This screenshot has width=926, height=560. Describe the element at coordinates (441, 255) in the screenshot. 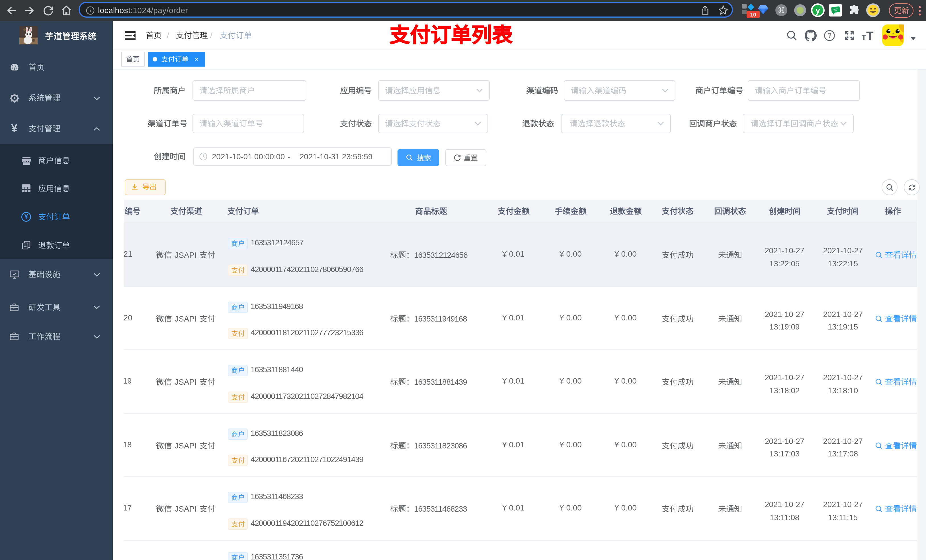

I see `svg-text: 1635312124656` at that location.